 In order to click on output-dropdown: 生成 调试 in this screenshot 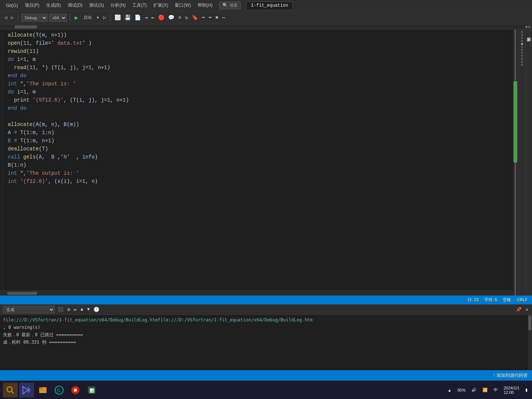, I will do `click(29, 310)`.